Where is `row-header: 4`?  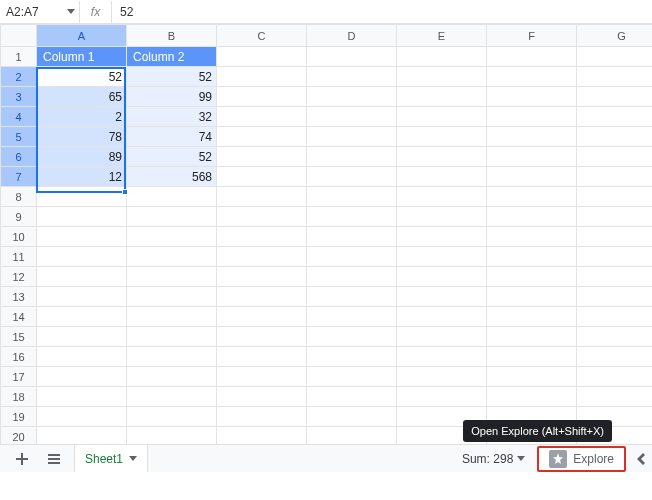 row-header: 4 is located at coordinates (19, 117).